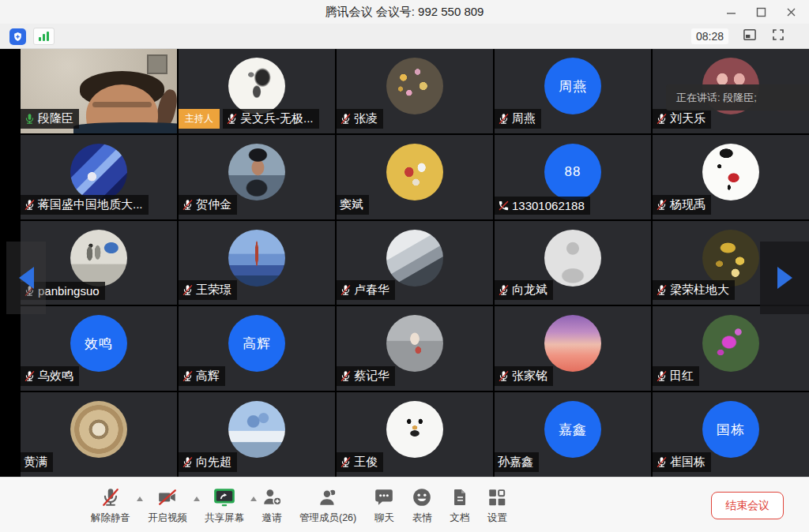  What do you see at coordinates (50, 376) in the screenshot?
I see `participant-name-label: 乌效鸣` at bounding box center [50, 376].